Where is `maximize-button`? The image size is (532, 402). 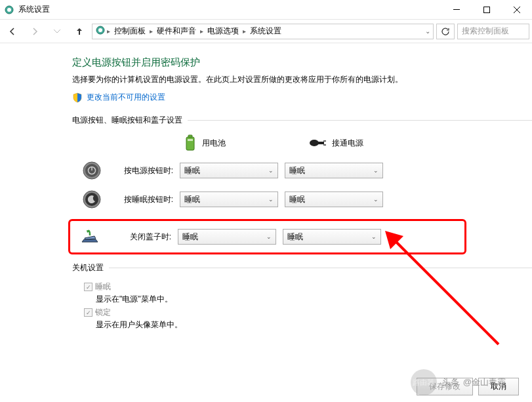
maximize-button is located at coordinates (487, 10).